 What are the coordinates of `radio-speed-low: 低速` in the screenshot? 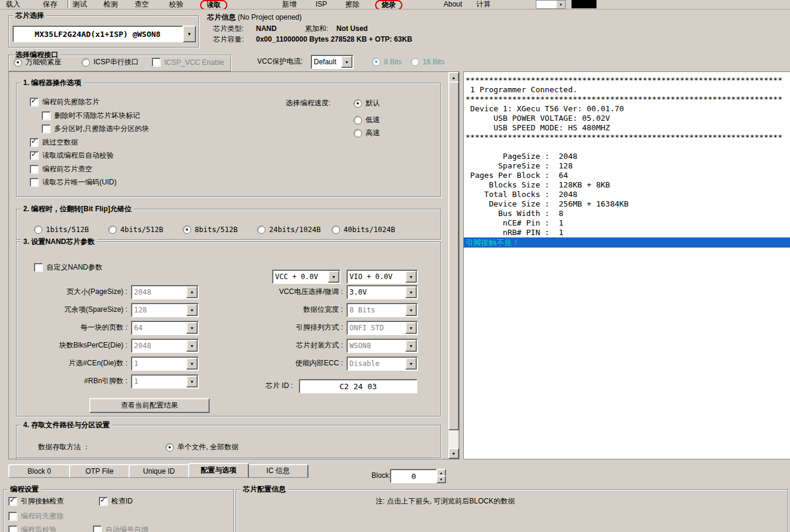 It's located at (367, 120).